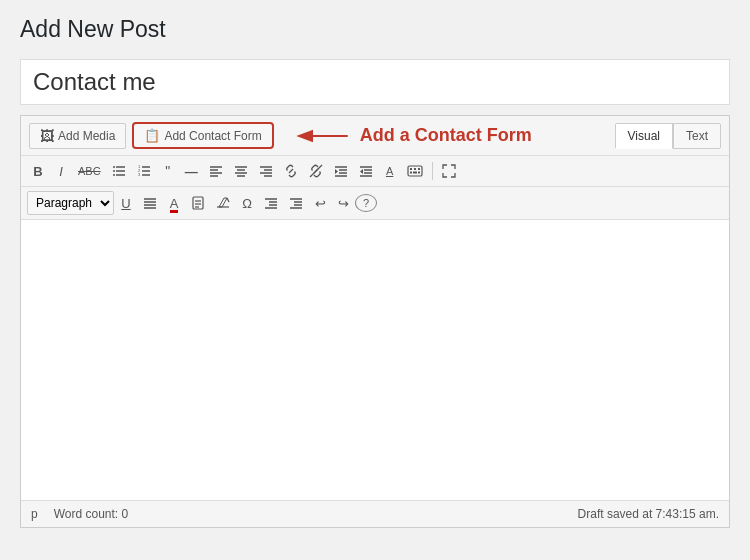 This screenshot has height=560, width=750. What do you see at coordinates (47, 136) in the screenshot?
I see `add-media-icon: 🖼` at bounding box center [47, 136].